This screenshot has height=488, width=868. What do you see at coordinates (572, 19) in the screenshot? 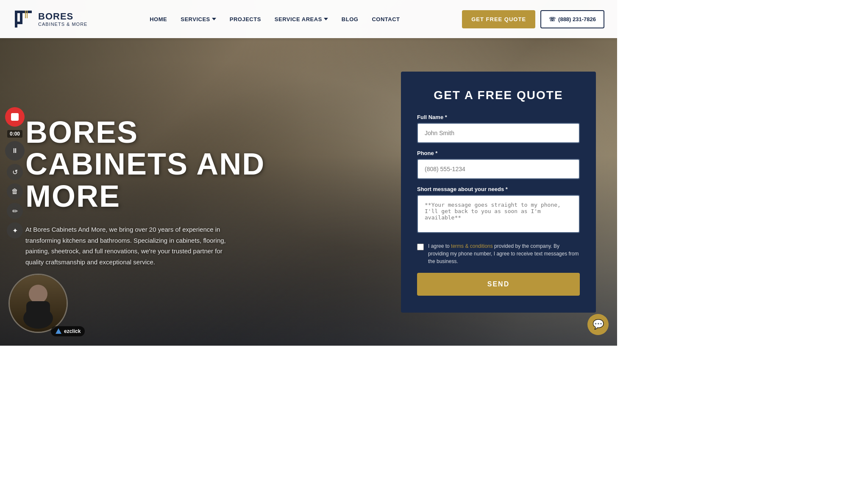
I see `phone-button: ☏ (888) 231-7826` at bounding box center [572, 19].